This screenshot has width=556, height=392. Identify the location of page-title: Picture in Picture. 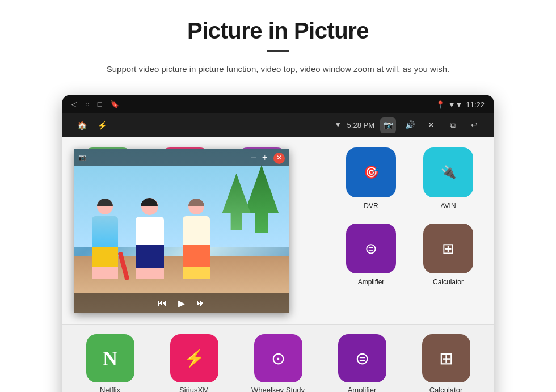
(278, 31).